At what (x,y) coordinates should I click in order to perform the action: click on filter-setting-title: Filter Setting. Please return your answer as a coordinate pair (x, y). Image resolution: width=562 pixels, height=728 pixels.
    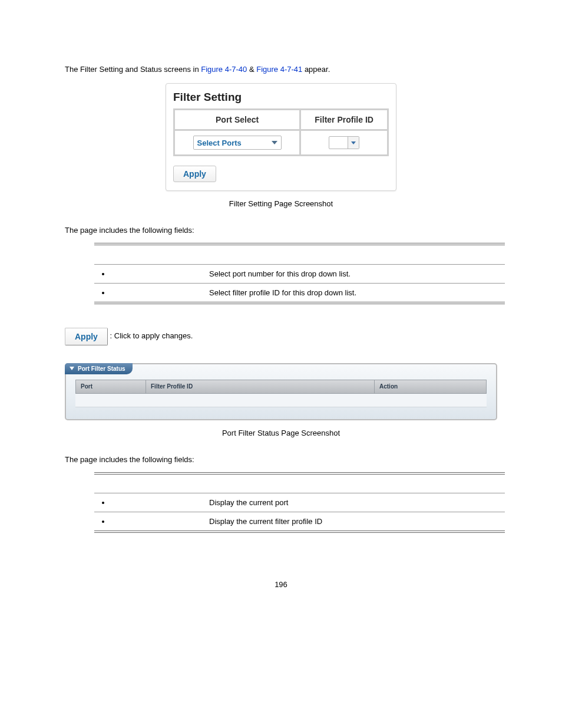
    Looking at the image, I should click on (281, 99).